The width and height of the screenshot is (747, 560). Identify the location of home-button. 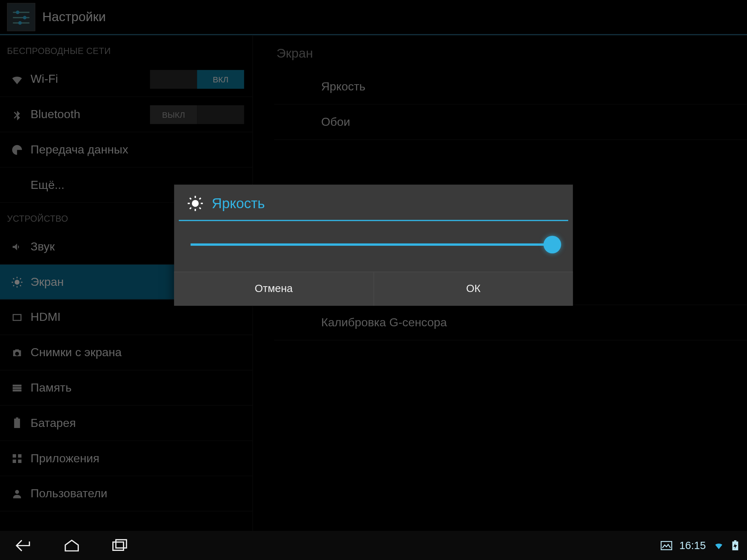
(72, 546).